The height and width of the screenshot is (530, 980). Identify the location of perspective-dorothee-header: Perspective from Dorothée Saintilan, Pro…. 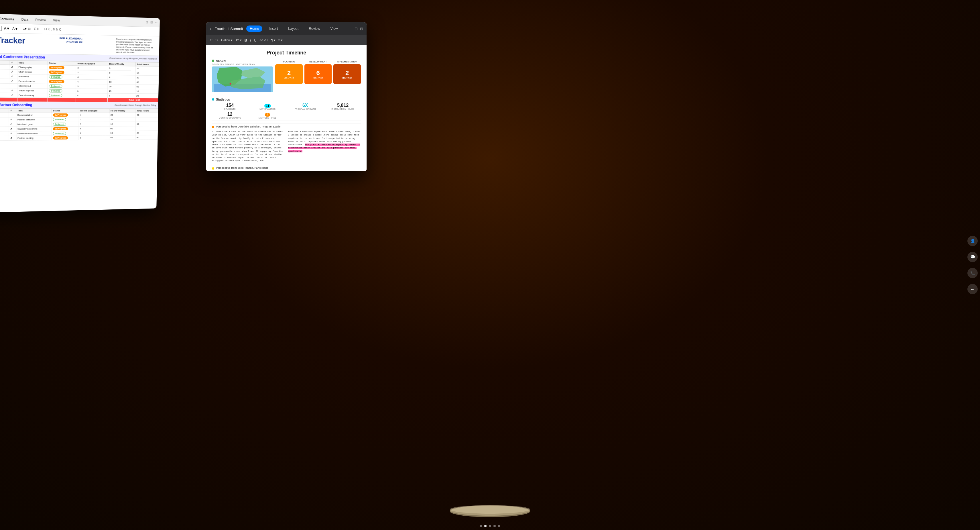
(286, 127).